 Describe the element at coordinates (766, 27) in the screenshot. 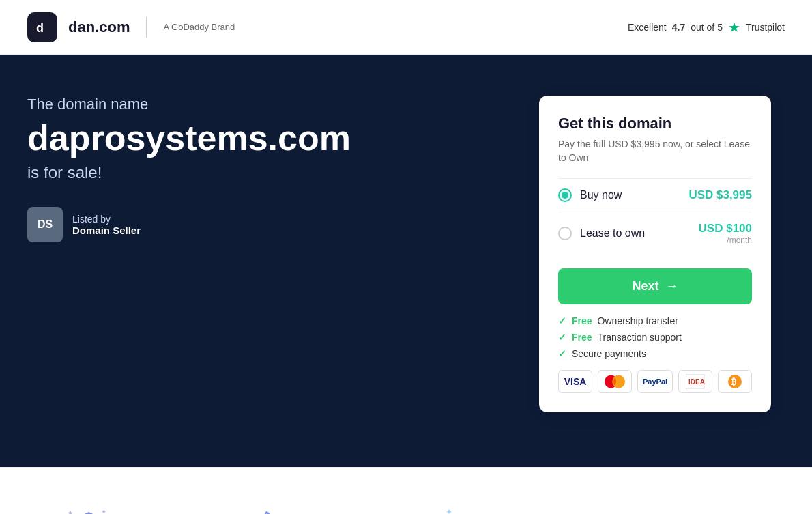

I see `trustpilot-name: Trustpilot` at that location.